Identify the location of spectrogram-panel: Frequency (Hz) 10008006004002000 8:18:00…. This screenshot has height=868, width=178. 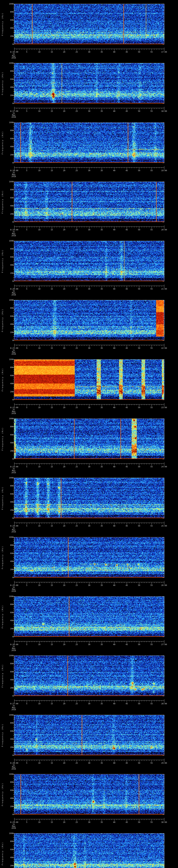
(89, 148).